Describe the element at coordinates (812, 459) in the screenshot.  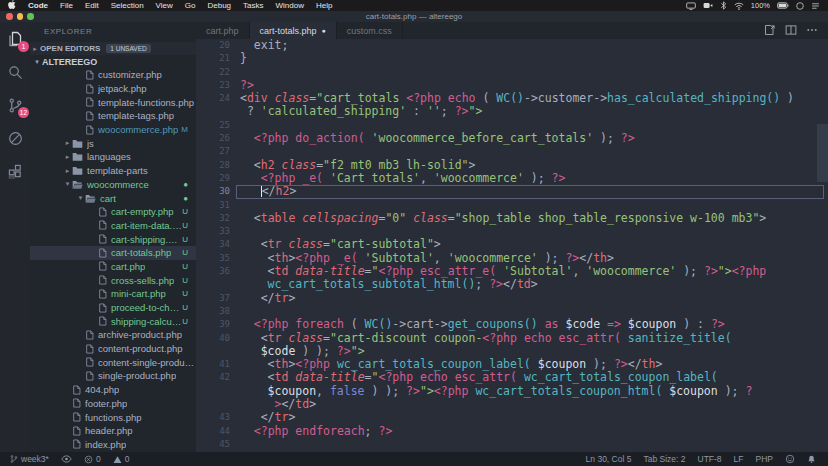
I see `status-bell-icon` at that location.